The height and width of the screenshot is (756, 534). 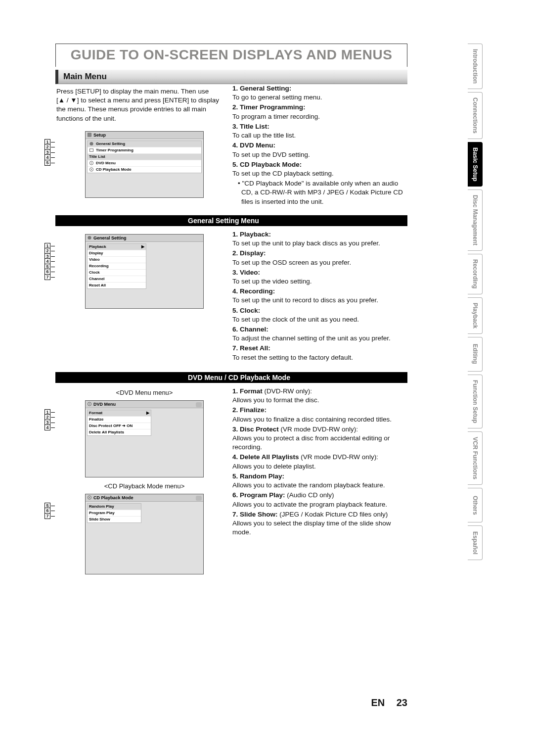 What do you see at coordinates (320, 193) in the screenshot?
I see `cd-note: • "CD Playback Mode" is available only w…` at bounding box center [320, 193].